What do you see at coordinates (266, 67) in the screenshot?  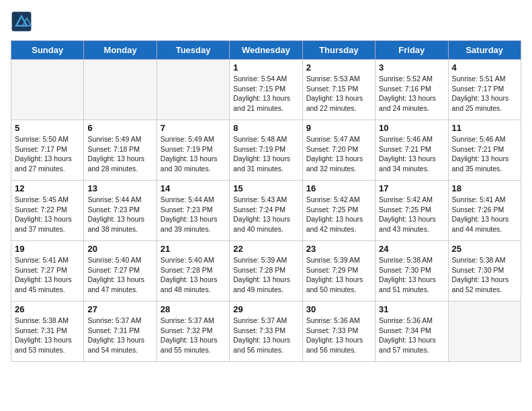 I see `day-number: 1` at bounding box center [266, 67].